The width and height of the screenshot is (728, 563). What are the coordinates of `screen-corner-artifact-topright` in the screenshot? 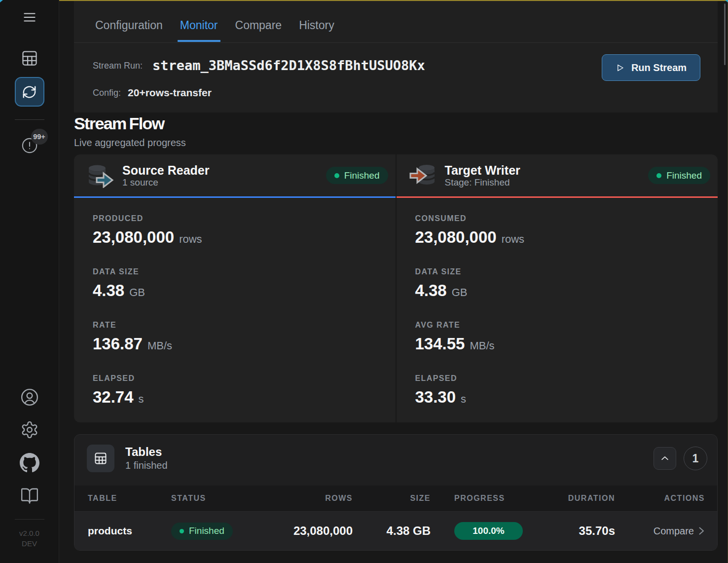 It's located at (727, 1).